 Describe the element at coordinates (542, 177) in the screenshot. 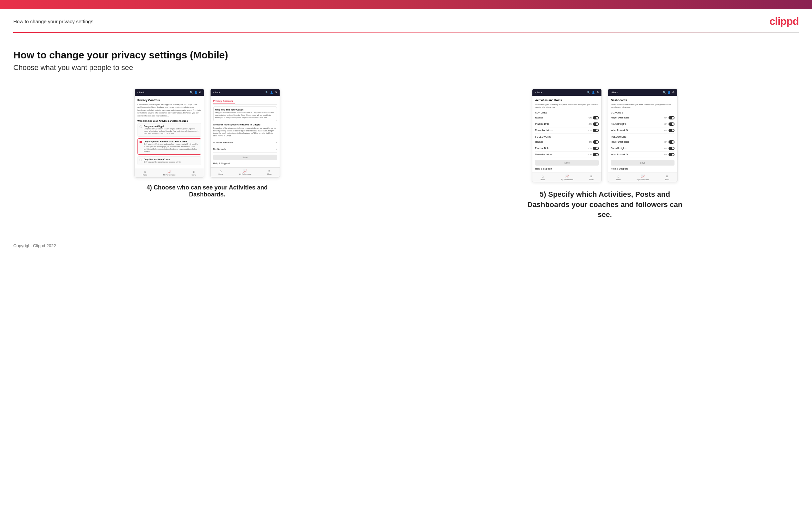

I see `tab-home-3: ⌂ Home` at that location.